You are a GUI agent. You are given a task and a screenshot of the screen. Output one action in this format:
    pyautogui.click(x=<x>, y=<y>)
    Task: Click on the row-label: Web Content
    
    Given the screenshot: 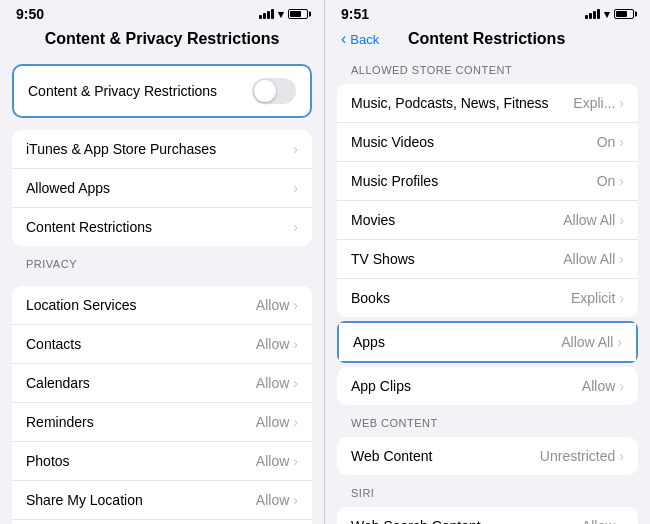 What is the action you would take?
    pyautogui.click(x=446, y=456)
    